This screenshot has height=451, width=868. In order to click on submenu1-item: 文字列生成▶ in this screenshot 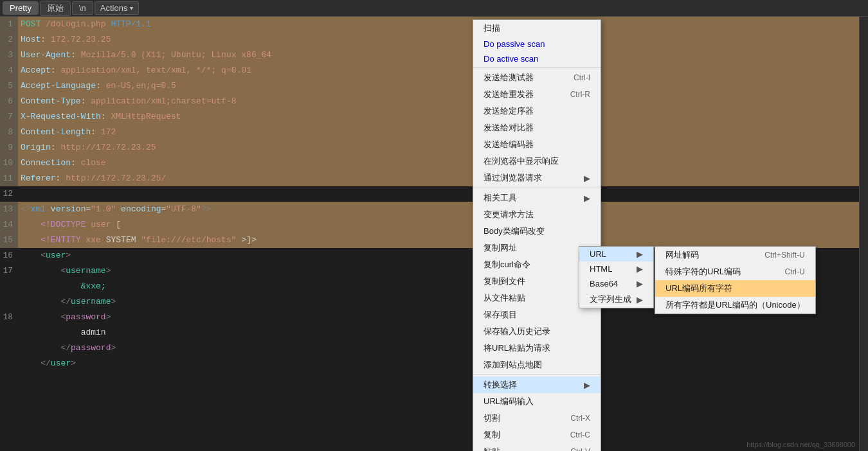, I will do `click(616, 299)`.